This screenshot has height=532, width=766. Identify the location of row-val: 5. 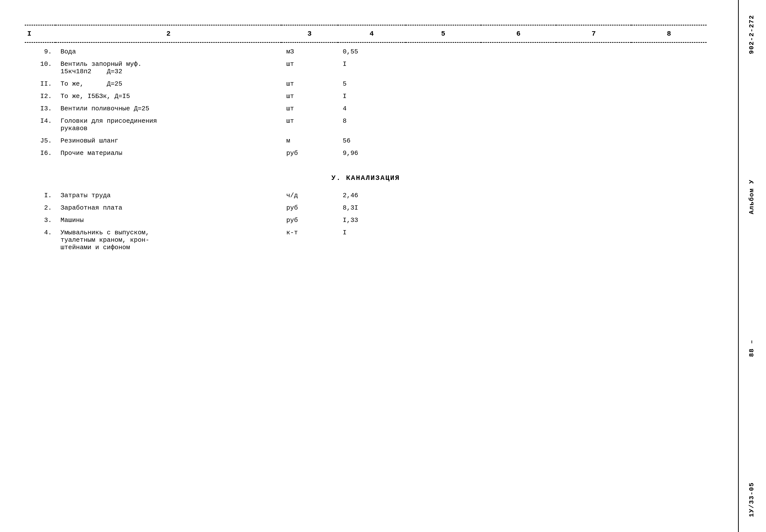
(372, 84).